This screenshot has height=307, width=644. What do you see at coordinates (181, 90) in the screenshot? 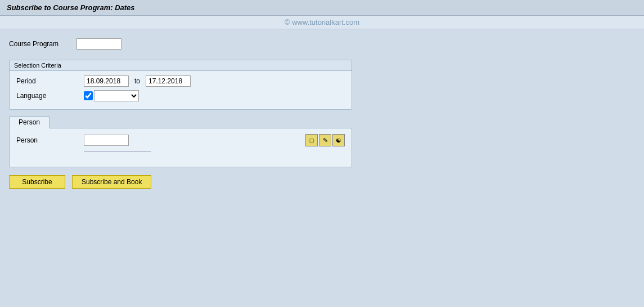
I see `selection-criteria-body: Period to Language` at bounding box center [181, 90].